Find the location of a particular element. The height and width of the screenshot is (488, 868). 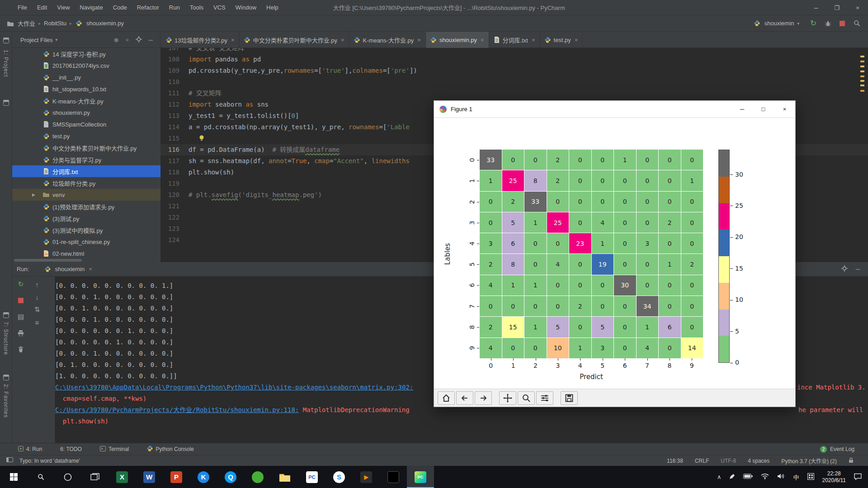

maximize-button: ❐ is located at coordinates (837, 8).